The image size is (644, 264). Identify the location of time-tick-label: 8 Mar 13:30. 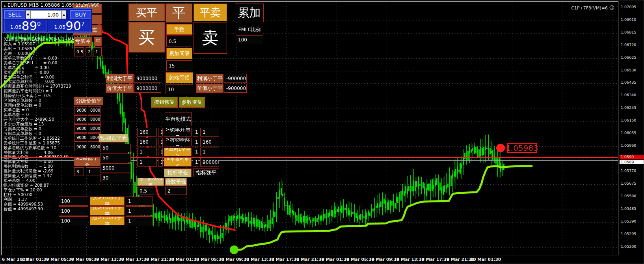
(260, 259).